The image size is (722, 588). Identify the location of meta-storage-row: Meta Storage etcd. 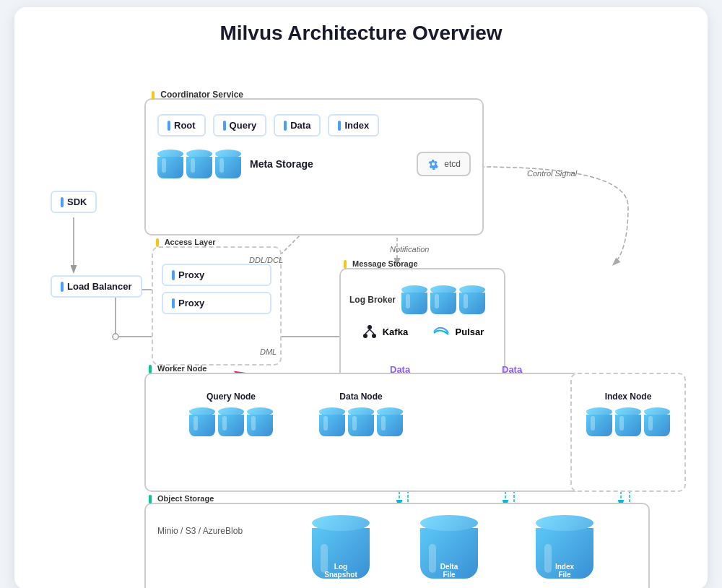
(314, 164).